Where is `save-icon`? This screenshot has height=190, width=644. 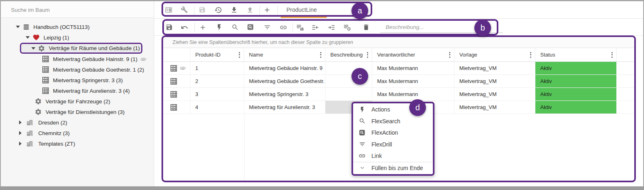 save-icon is located at coordinates (169, 27).